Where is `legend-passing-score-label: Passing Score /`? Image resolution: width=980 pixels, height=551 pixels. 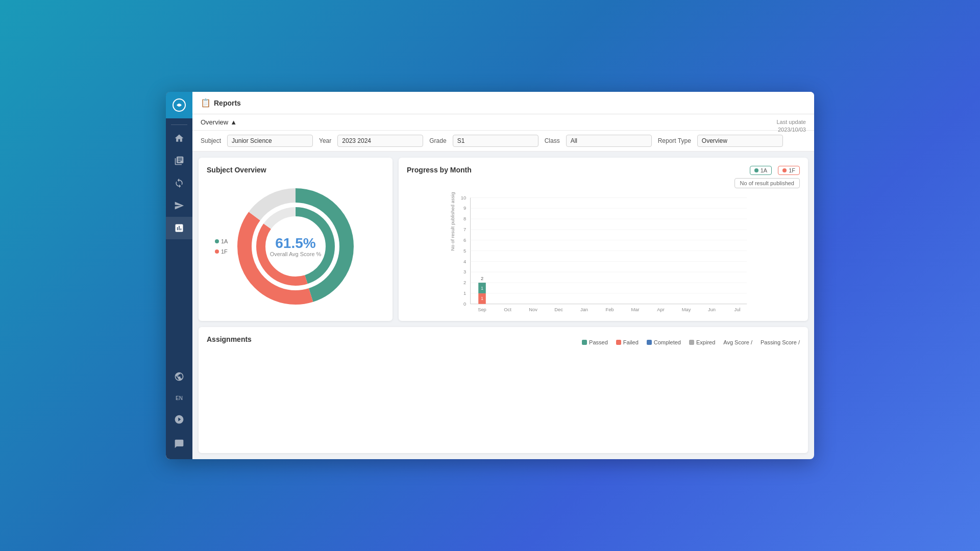 legend-passing-score-label: Passing Score / is located at coordinates (780, 342).